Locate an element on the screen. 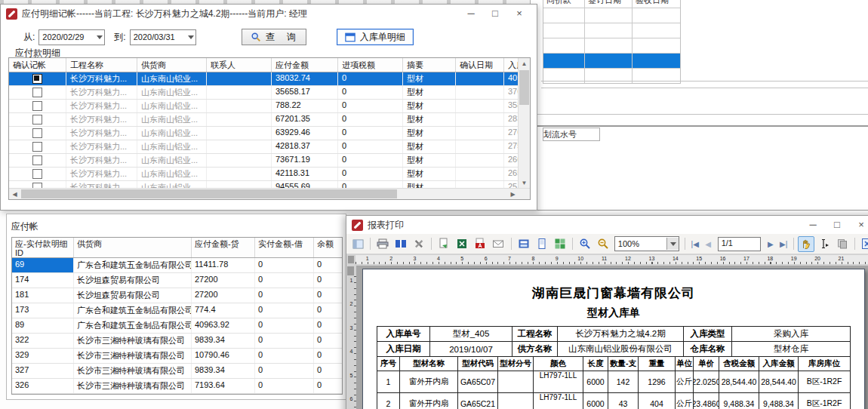  query-button: 查 询 is located at coordinates (274, 37).